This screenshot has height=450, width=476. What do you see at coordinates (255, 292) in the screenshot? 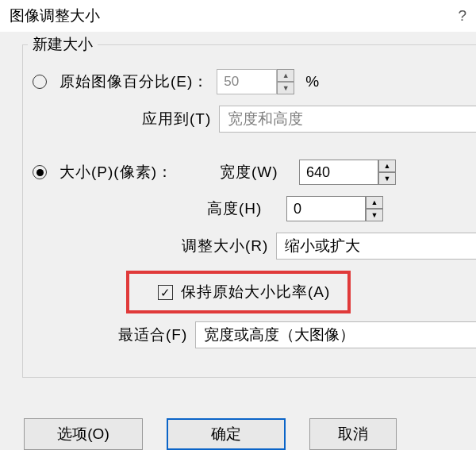
I see `keep-ratio-label: 保持原始大小比率(A)` at bounding box center [255, 292].